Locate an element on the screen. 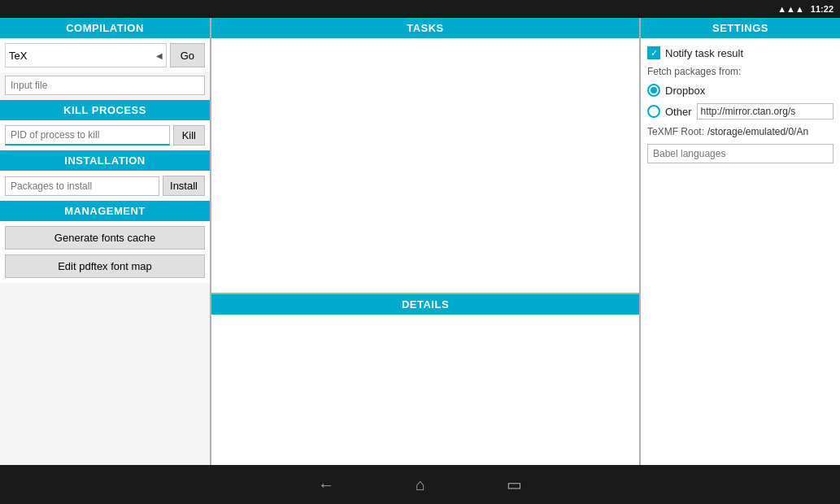 The image size is (840, 504). dropbox-radio-row: Dropbox is located at coordinates (740, 90).